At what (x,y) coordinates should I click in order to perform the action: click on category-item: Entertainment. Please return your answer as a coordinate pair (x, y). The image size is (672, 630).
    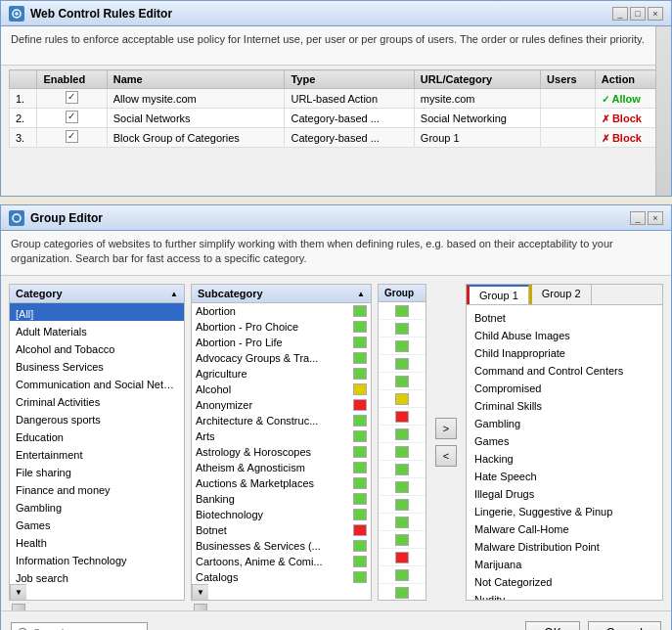
    Looking at the image, I should click on (97, 453).